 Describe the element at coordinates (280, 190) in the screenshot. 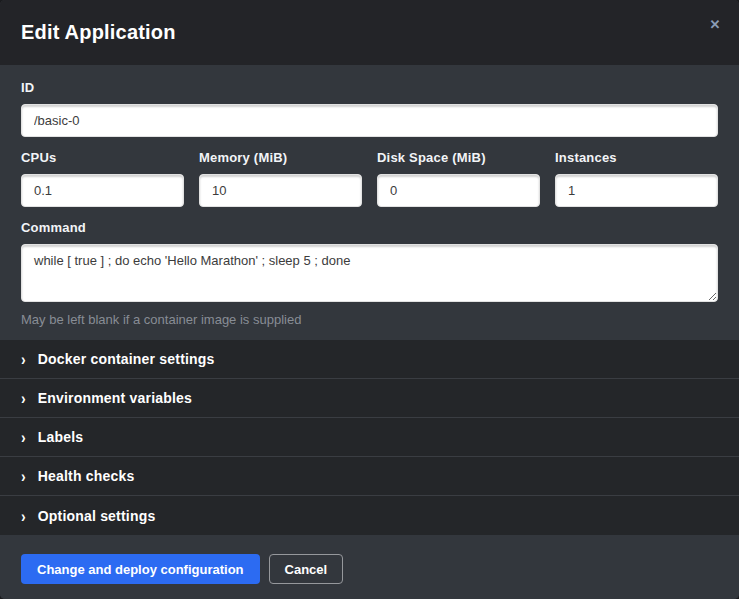

I see `memory-input` at that location.